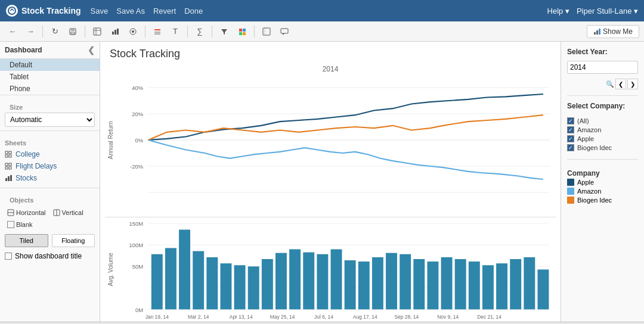  What do you see at coordinates (175, 32) in the screenshot?
I see `text-btn: T` at bounding box center [175, 32].